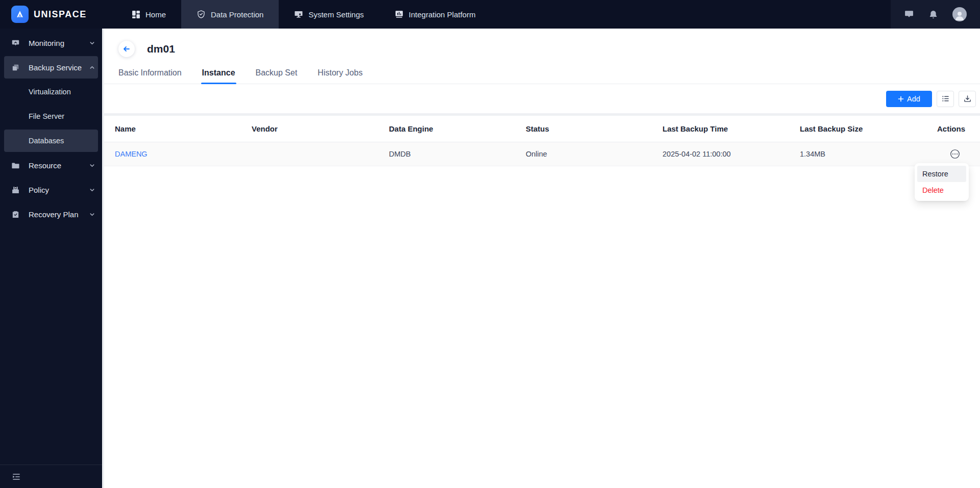 This screenshot has height=488, width=980. What do you see at coordinates (304, 14) in the screenshot?
I see `top-nav: Home Data Protection System Settings Int…` at bounding box center [304, 14].